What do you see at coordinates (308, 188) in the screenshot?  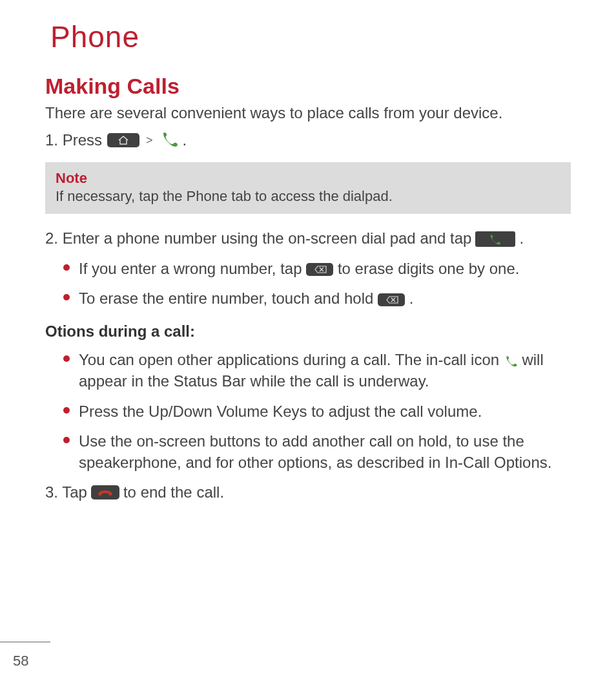 I see `note-box: Note If necessary, tap the Phone tab to …` at bounding box center [308, 188].